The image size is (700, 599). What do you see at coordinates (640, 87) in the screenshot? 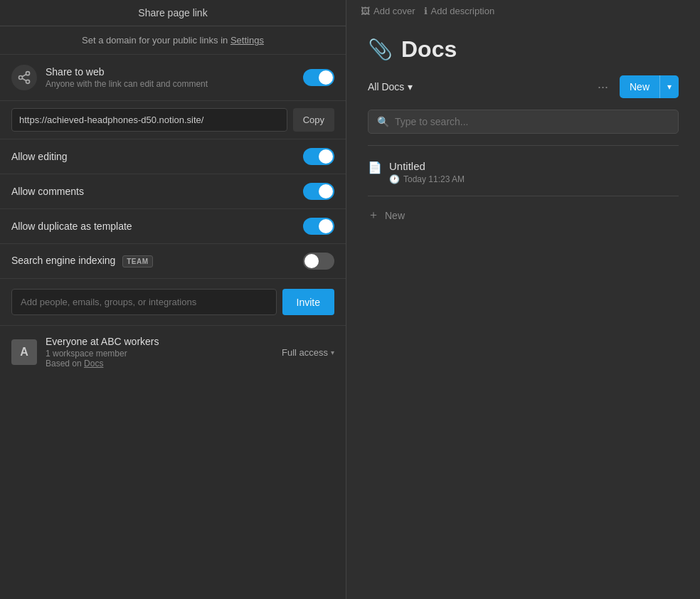
I see `new-button: New` at bounding box center [640, 87].